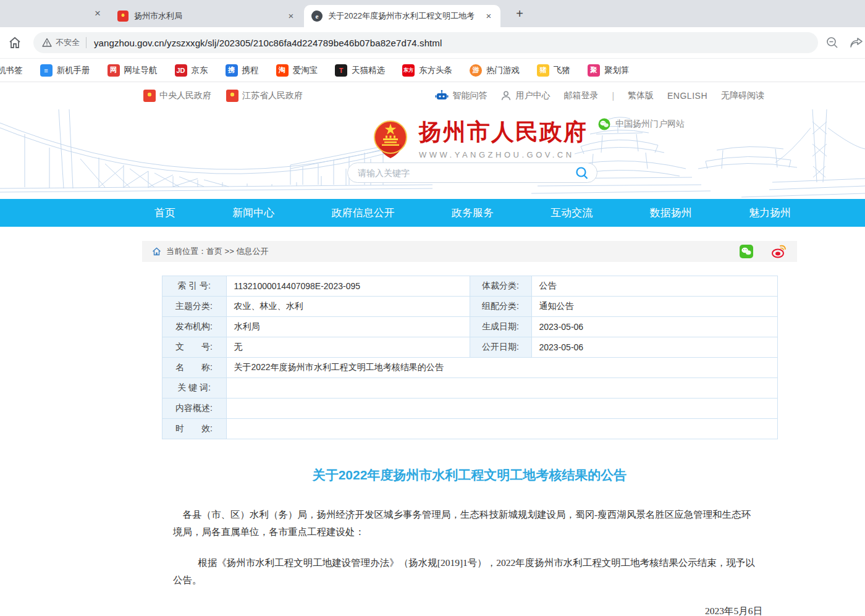 The height and width of the screenshot is (616, 865). I want to click on meta-label: 主题分类:, so click(194, 306).